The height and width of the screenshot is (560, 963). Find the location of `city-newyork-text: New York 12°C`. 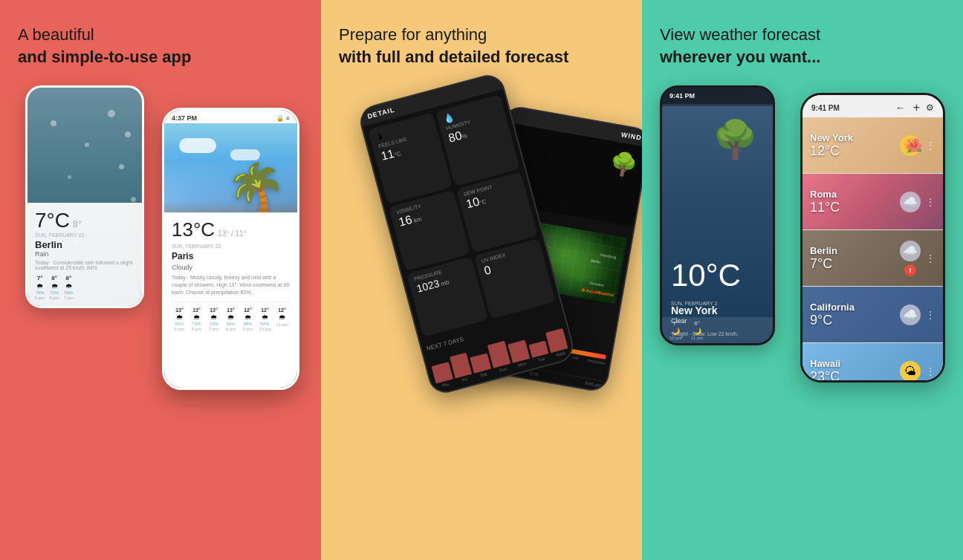

city-newyork-text: New York 12°C is located at coordinates (855, 146).